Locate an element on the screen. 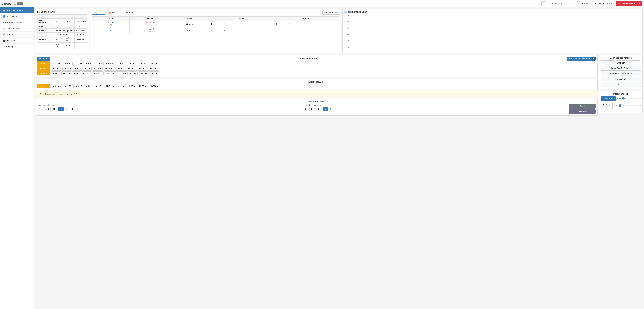 The height and width of the screenshot is (309, 644). feed-5: 5 is located at coordinates (67, 109).